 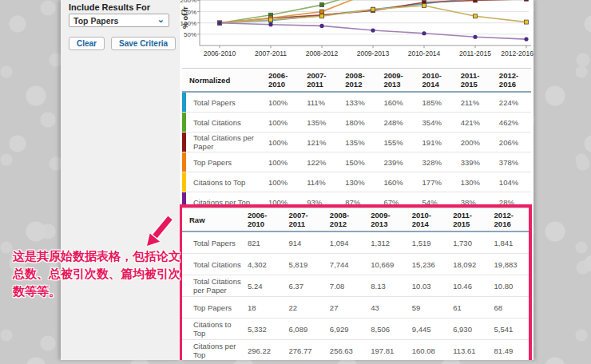 I want to click on x-tick-label: 2011-2015, so click(x=475, y=53).